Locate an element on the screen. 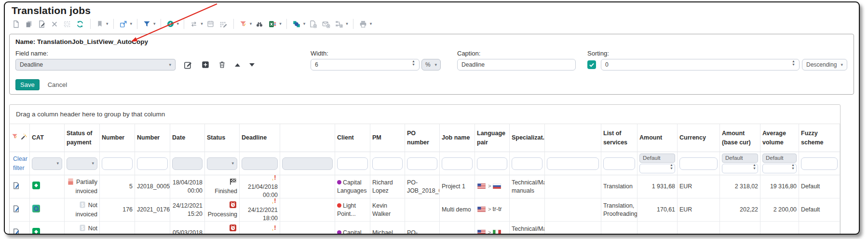  column-header-currency: Currency is located at coordinates (699, 138).